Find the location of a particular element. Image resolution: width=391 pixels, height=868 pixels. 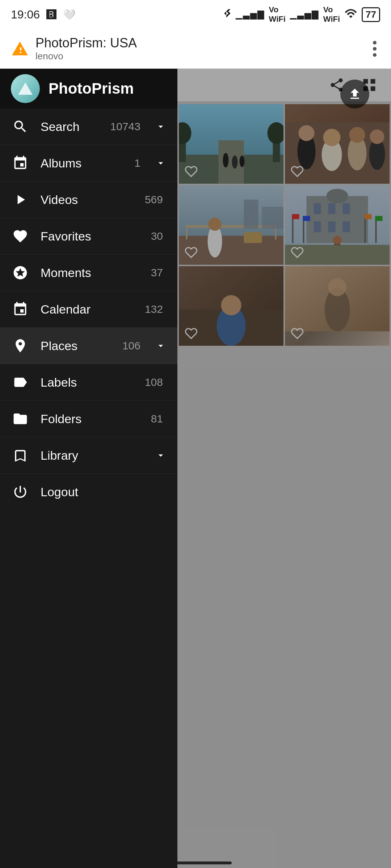

more-options-button is located at coordinates (375, 49).